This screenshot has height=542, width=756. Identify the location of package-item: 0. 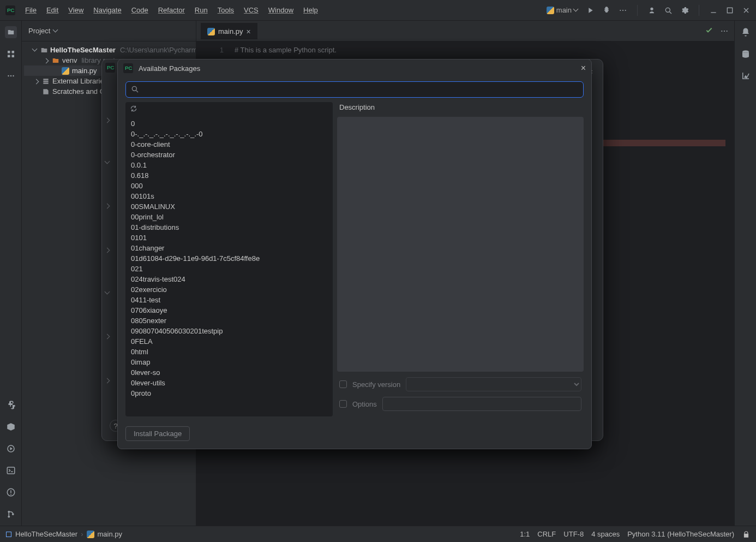
(229, 123).